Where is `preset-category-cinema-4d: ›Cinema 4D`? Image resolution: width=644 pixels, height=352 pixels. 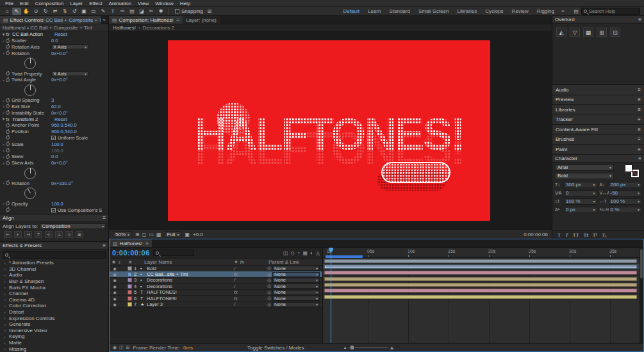 preset-category-cinema-4d: ›Cinema 4D is located at coordinates (54, 300).